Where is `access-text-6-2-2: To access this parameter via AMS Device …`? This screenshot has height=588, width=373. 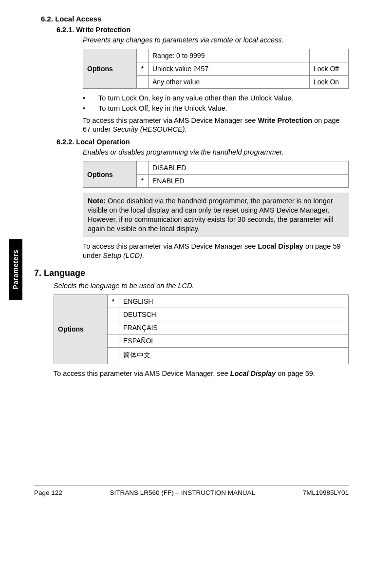
access-text-6-2-2: To access this parameter via AMS Device … is located at coordinates (216, 251).